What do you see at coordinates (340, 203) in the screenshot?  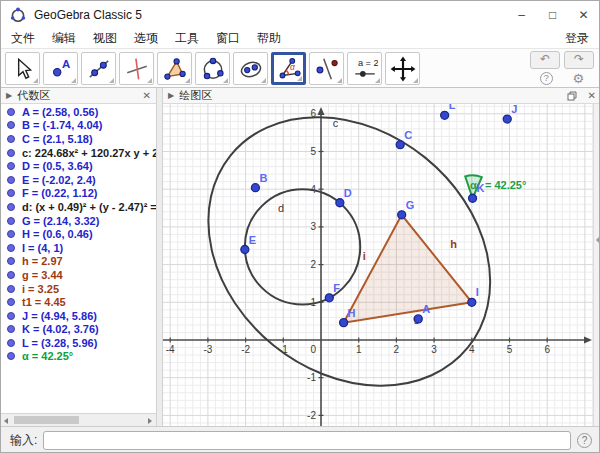 I see `point-D` at bounding box center [340, 203].